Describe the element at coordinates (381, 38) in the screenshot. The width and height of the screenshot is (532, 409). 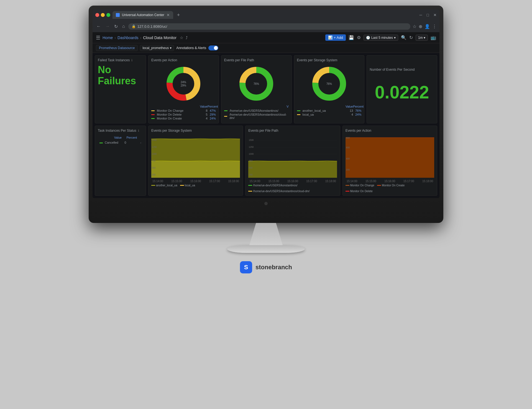
I see `time-picker: 🕐 Last 5 minutes ▾` at that location.